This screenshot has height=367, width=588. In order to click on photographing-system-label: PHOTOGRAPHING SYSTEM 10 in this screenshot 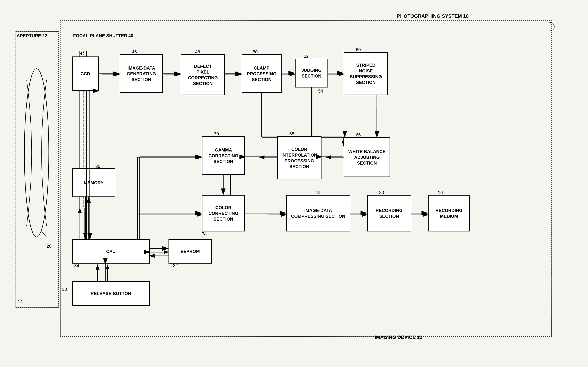, I will do `click(433, 16)`.